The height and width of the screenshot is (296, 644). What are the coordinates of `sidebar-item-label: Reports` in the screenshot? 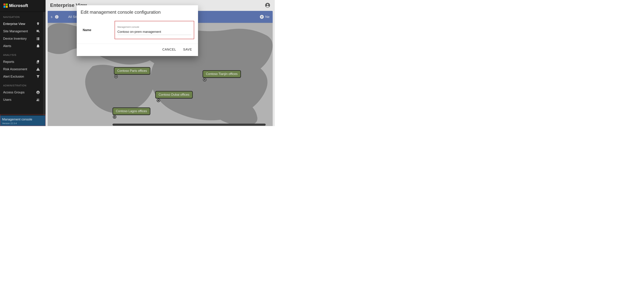 It's located at (9, 62).